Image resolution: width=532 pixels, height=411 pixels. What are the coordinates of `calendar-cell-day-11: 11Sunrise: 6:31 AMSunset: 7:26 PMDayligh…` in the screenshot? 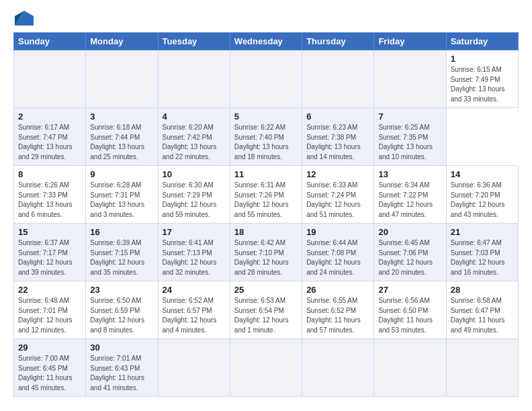 It's located at (266, 195).